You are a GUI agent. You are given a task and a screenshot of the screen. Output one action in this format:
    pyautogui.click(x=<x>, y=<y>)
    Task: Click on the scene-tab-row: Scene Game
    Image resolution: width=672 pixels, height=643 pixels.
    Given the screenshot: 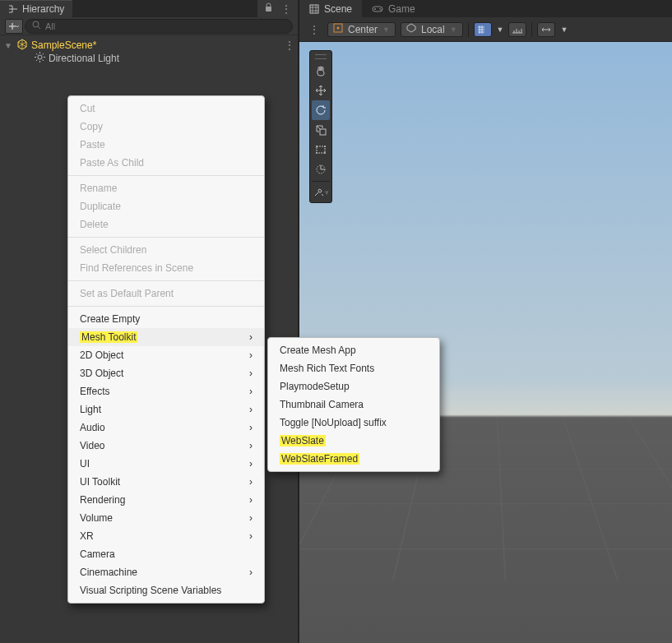 What is the action you would take?
    pyautogui.click(x=485, y=8)
    